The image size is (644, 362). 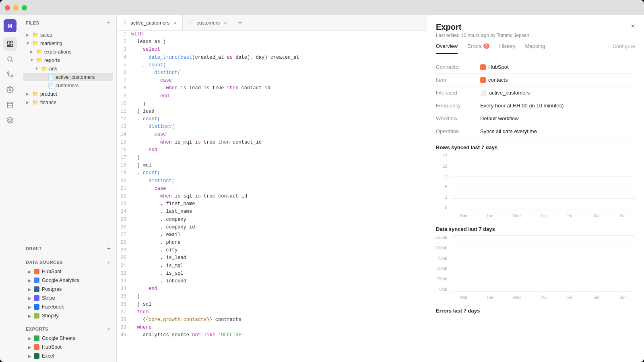 I want to click on sidebar-item-settings, so click(x=10, y=90).